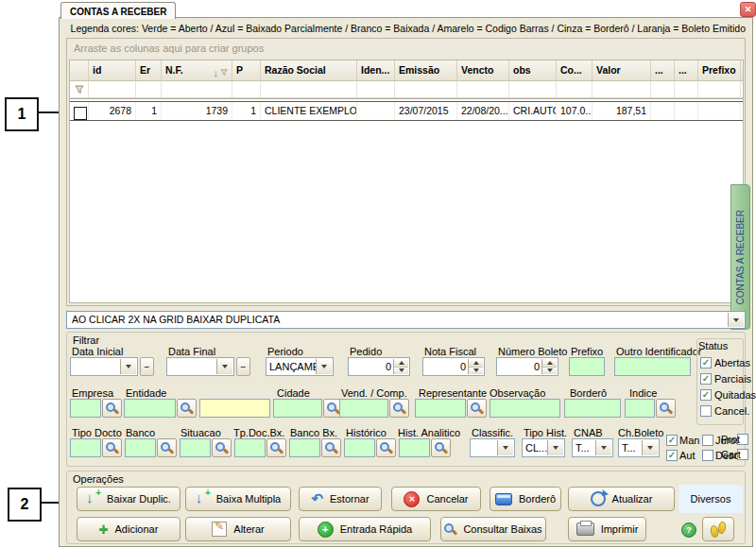 The width and height of the screenshot is (756, 548). I want to click on column-header-dots2: ..., so click(686, 70).